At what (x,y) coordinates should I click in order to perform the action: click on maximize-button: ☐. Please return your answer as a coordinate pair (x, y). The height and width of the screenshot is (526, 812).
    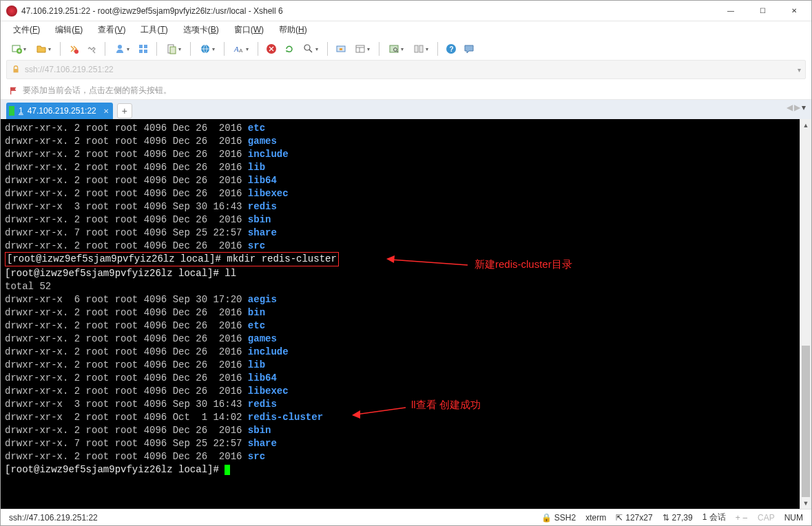
    Looking at the image, I should click on (762, 11).